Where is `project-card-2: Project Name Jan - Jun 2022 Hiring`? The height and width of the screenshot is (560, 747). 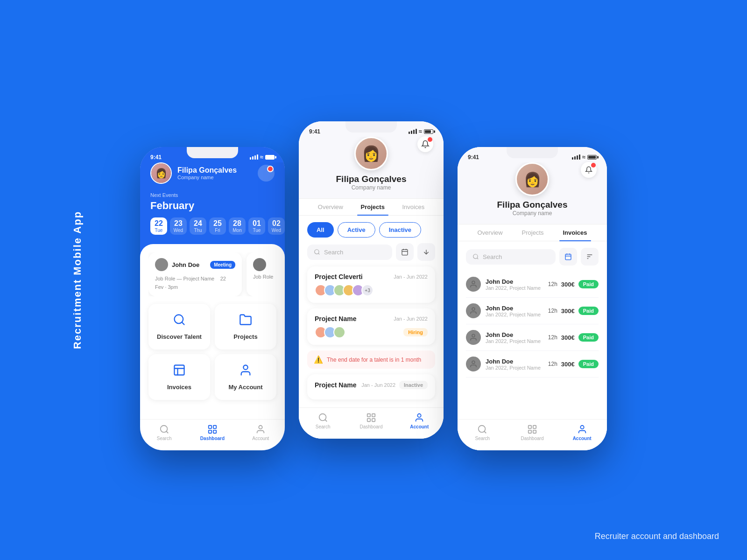
project-card-2: Project Name Jan - Jun 2022 Hiring is located at coordinates (371, 327).